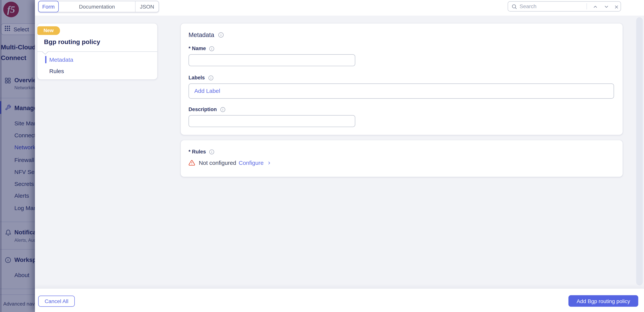  What do you see at coordinates (230, 163) in the screenshot?
I see `rules-status-row: Not configured Configure` at bounding box center [230, 163].